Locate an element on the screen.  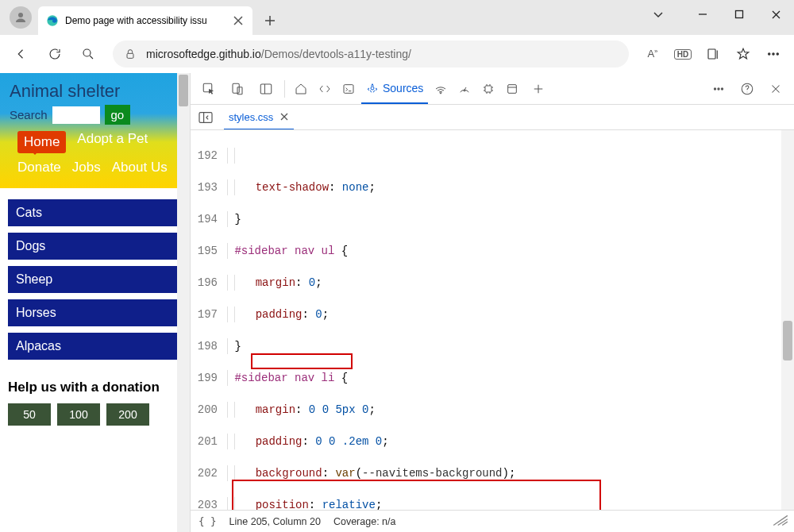
cursor-position: Line 205, Column 20 is located at coordinates (275, 522).